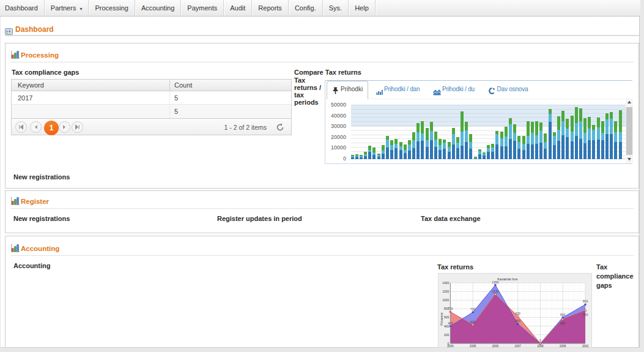 The height and width of the screenshot is (352, 644). I want to click on svg-text: 2009, so click(563, 346).